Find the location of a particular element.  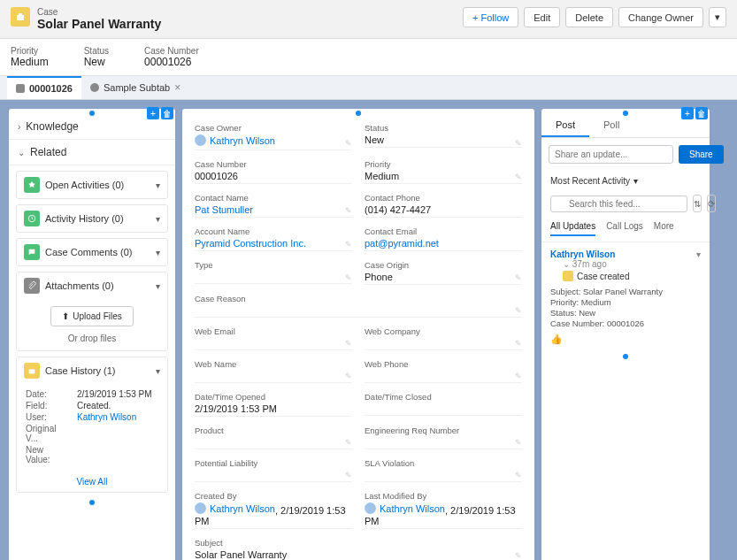

case-history-icon is located at coordinates (32, 371).